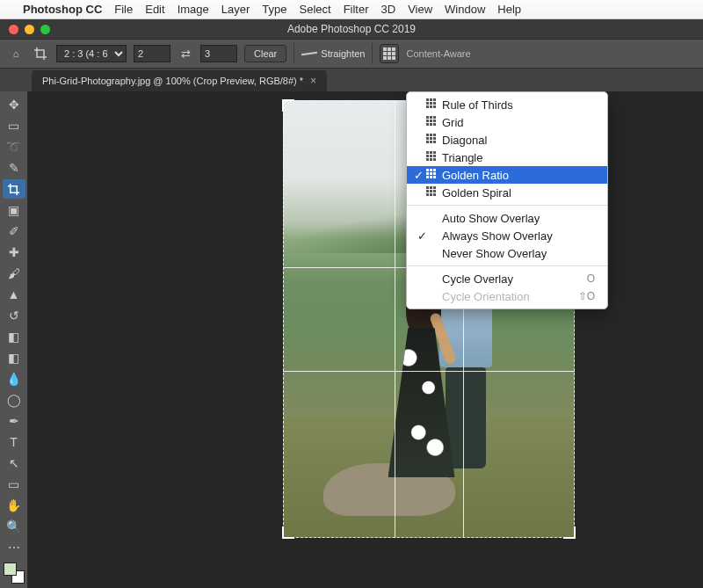 Image resolution: width=703 pixels, height=588 pixels. Describe the element at coordinates (14, 484) in the screenshot. I see `rectangle-tool: ▭` at that location.